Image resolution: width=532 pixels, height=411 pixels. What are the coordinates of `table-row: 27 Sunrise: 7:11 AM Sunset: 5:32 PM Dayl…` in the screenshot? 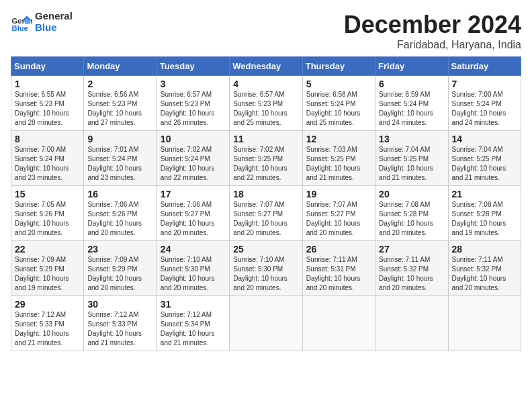 It's located at (412, 269).